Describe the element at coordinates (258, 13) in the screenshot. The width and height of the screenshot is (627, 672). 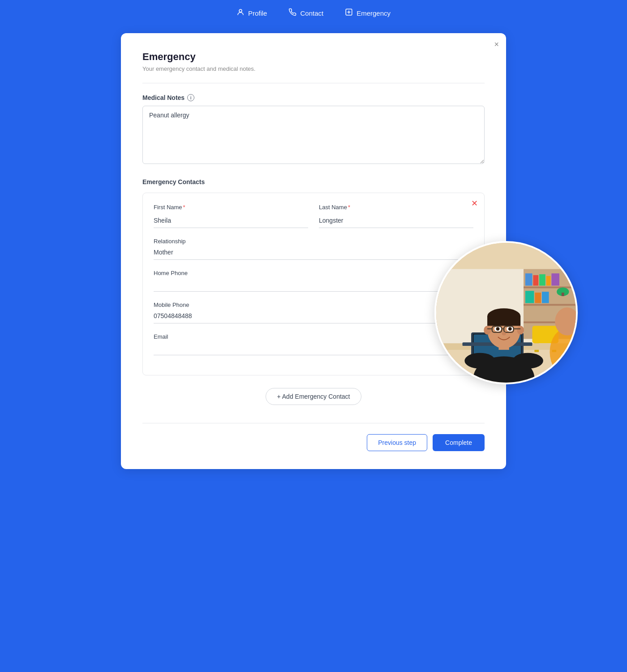
I see `nav-profile-label: Profile` at that location.